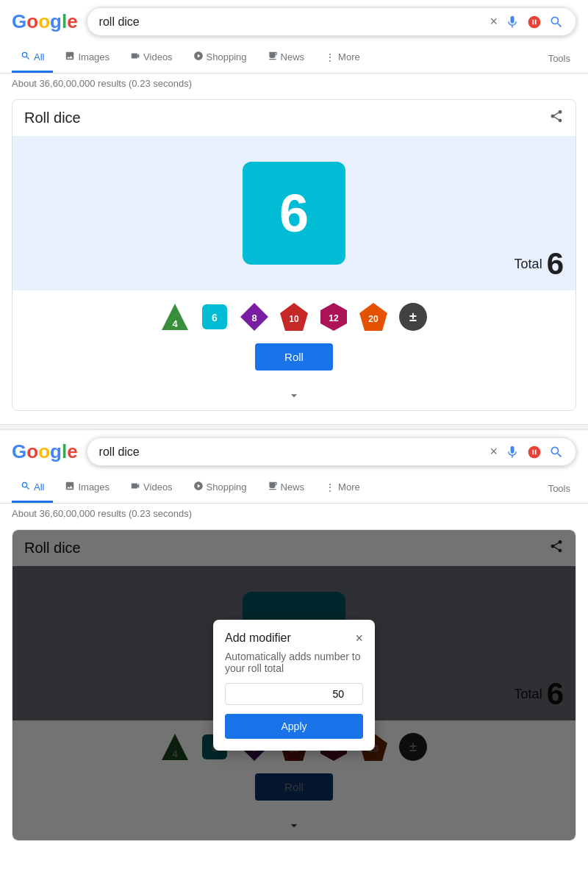 The width and height of the screenshot is (588, 891). Describe the element at coordinates (373, 317) in the screenshot. I see `d20-icon: 20` at that location.